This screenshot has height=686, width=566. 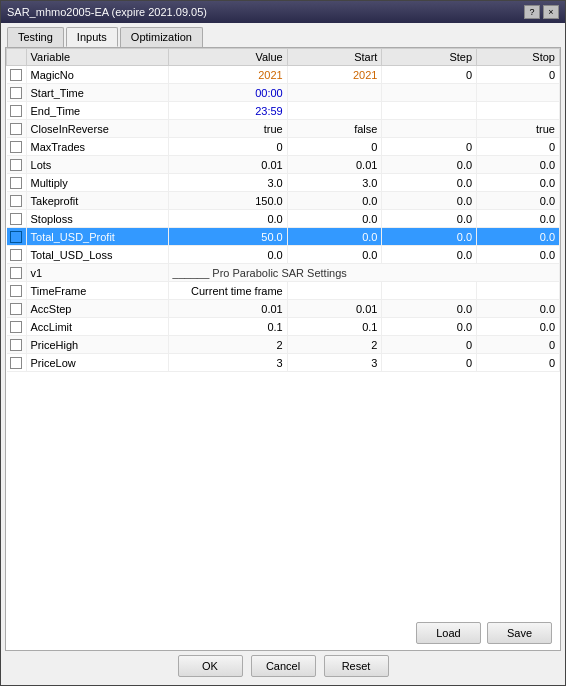 I want to click on table-row: Start_Time00:00, so click(x=284, y=93).